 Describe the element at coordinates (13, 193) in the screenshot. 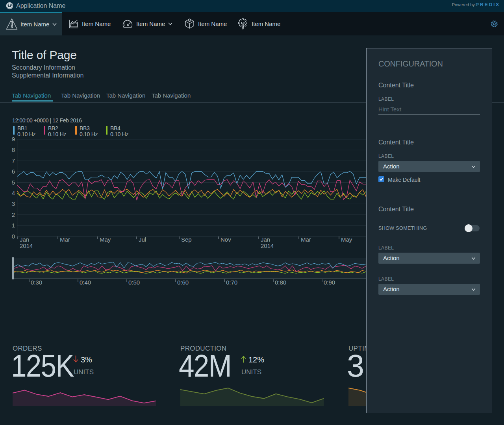

I see `svg-text: 4` at that location.